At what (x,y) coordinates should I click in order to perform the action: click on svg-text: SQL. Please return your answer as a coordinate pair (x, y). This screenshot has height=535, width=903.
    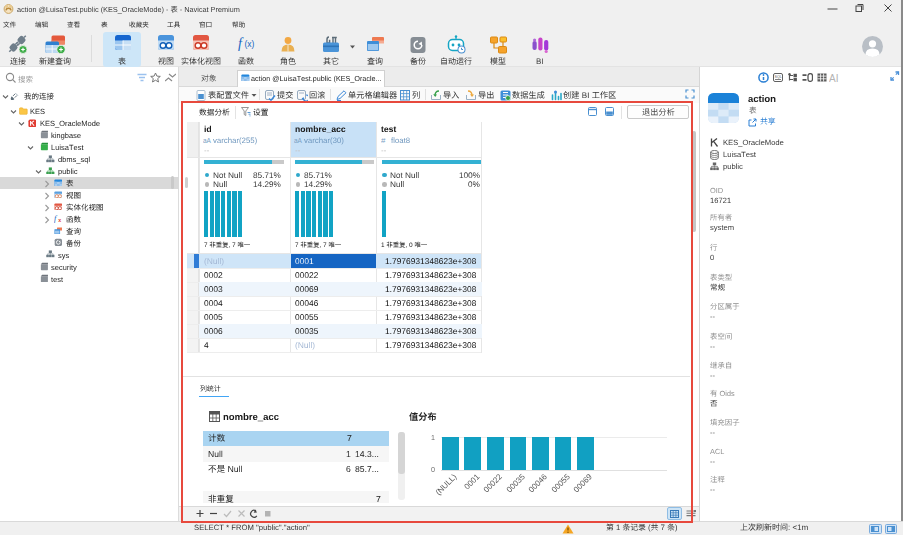
    Looking at the image, I should click on (778, 77).